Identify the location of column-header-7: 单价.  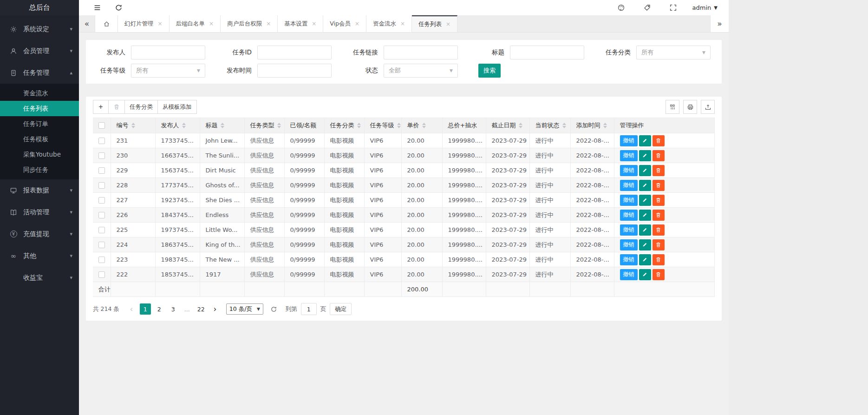
(422, 125).